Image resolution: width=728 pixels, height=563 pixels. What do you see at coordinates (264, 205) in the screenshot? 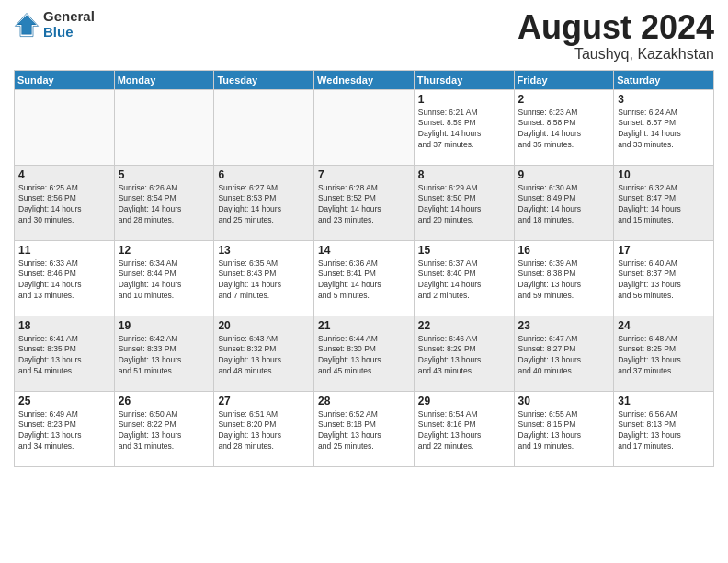
I see `day-info: Sunrise: 6:27 AM Sunset: 8:53 PM Dayligh…` at bounding box center [264, 205].